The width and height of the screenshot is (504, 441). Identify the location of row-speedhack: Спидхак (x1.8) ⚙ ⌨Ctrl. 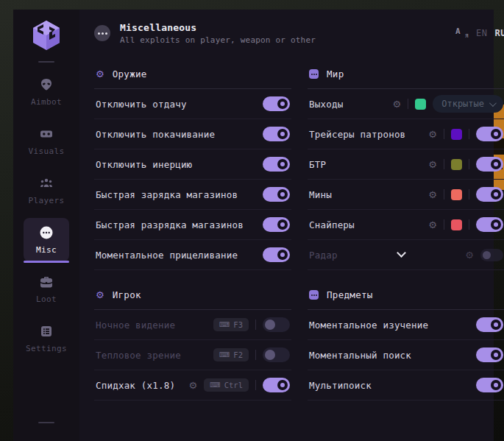
(193, 386).